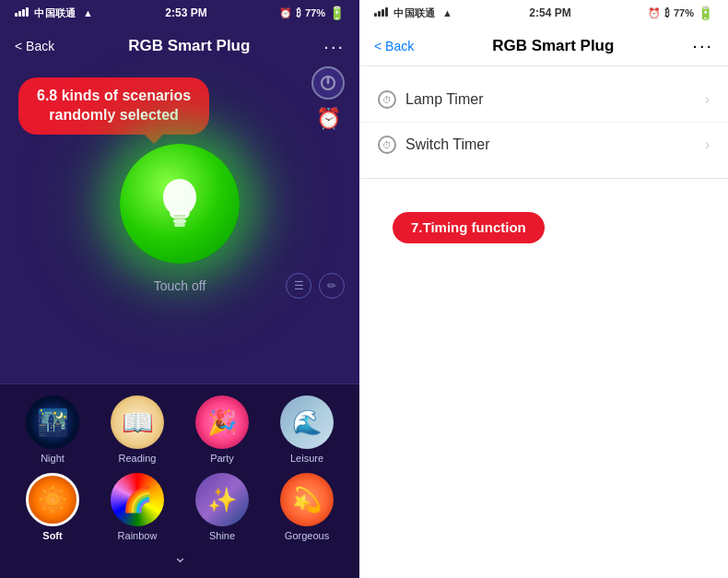  I want to click on bulb-icon, so click(180, 204).